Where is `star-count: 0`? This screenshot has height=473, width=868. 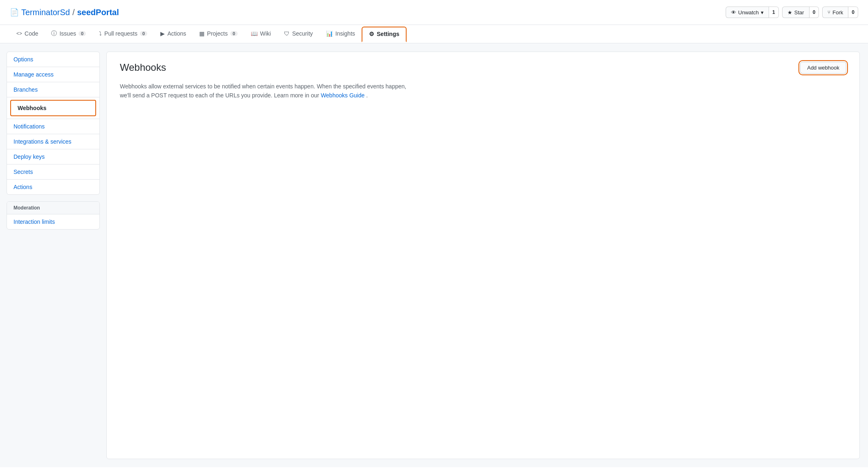
star-count: 0 is located at coordinates (814, 12).